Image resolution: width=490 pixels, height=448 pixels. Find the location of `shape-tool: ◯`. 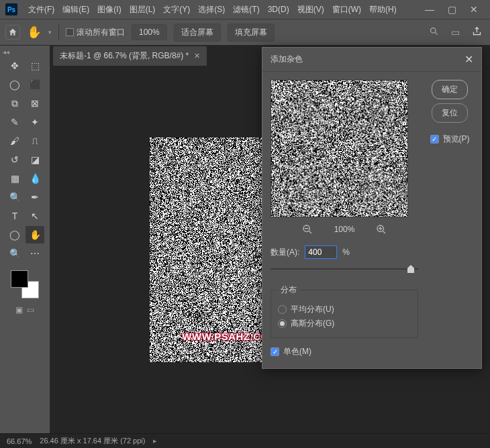

shape-tool: ◯ is located at coordinates (15, 235).